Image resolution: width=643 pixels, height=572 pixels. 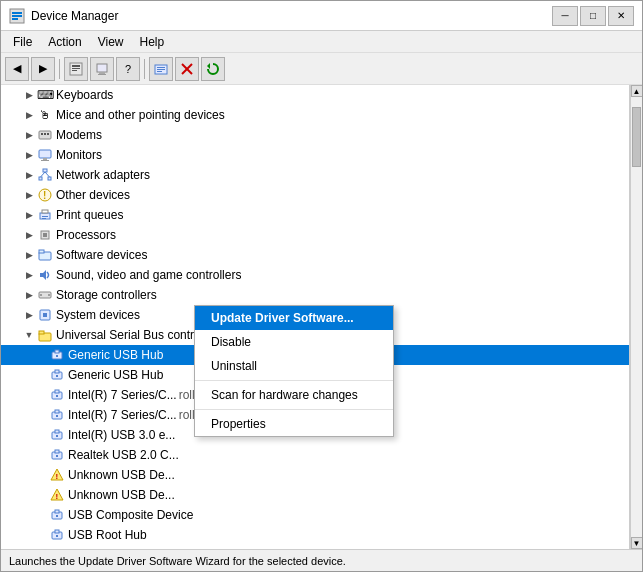 What do you see at coordinates (22, 42) in the screenshot?
I see `menu-file: File` at bounding box center [22, 42].